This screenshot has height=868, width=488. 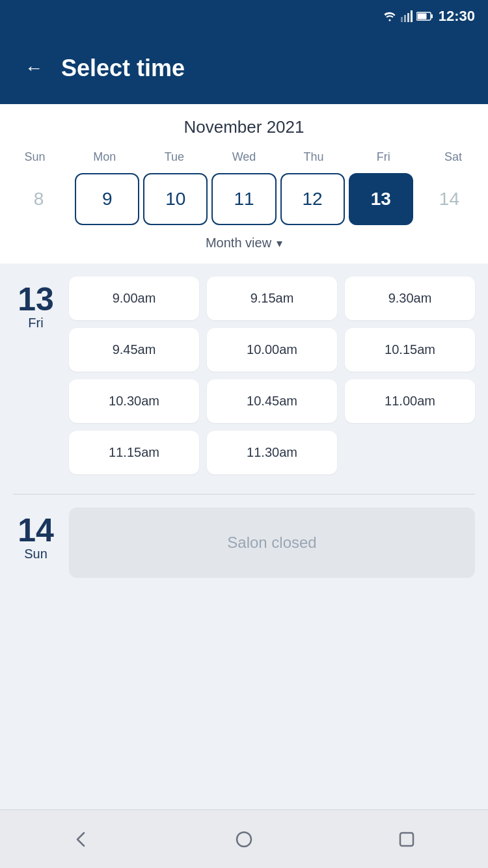 What do you see at coordinates (35, 323) in the screenshot?
I see `day-name-fri: Fri` at bounding box center [35, 323].